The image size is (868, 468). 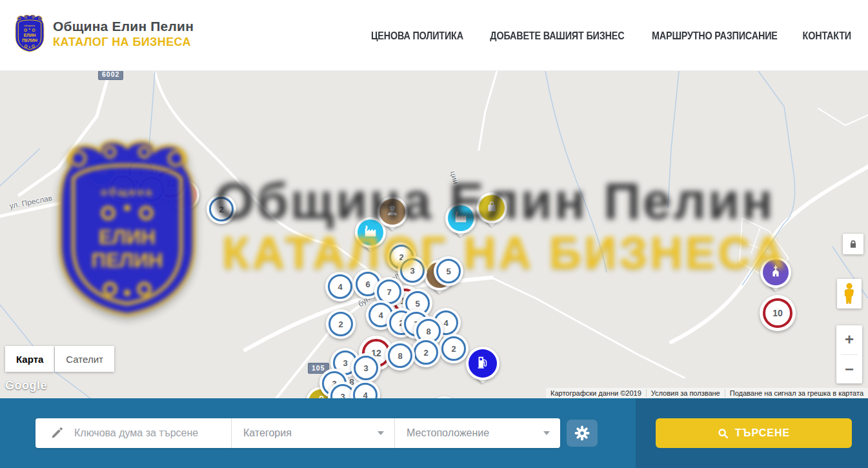 I want to click on gear-icon, so click(x=582, y=433).